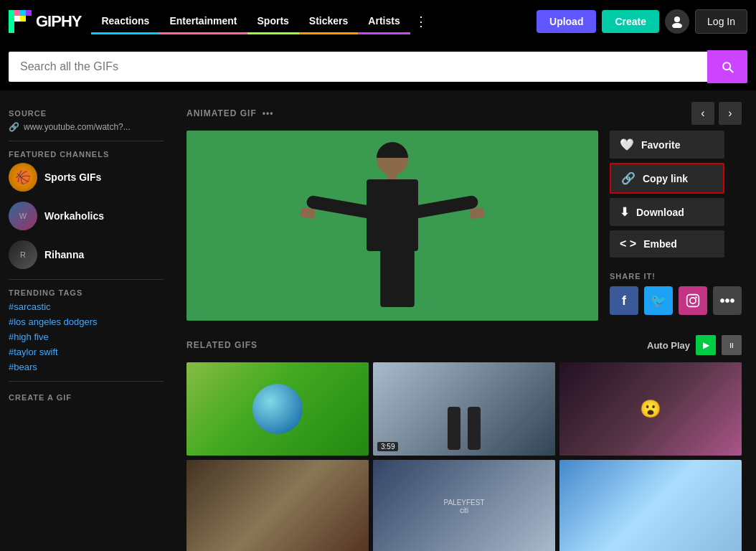  What do you see at coordinates (693, 301) in the screenshot?
I see `share-instagram-button` at bounding box center [693, 301].